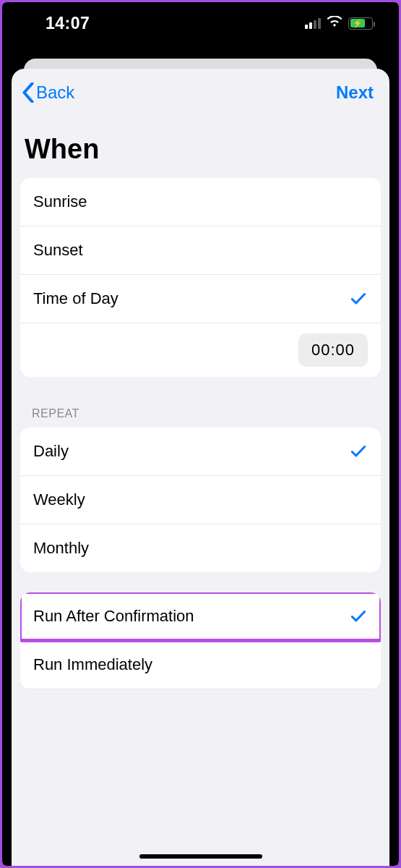 This screenshot has height=868, width=401. Describe the element at coordinates (361, 23) in the screenshot. I see `battery-icon: ⚡` at that location.